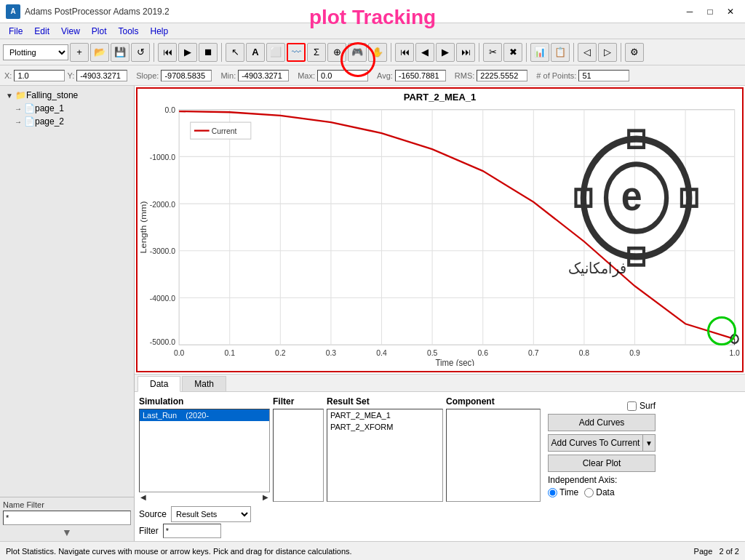 This screenshot has width=745, height=560. Describe the element at coordinates (372, 12) in the screenshot. I see `title-bar: A Adams PostProcessor Adams 2019.2 ─ □ ✕` at that location.